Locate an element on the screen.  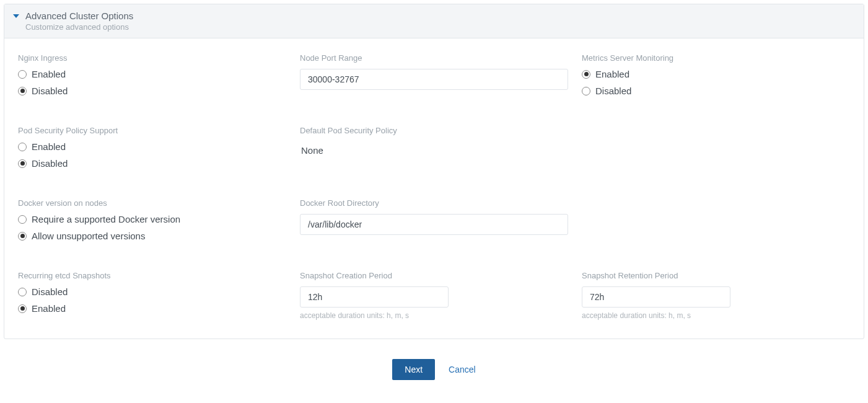
nginx-ingress-field: Nginx Ingress Enabled Disabled is located at coordinates (152, 78).